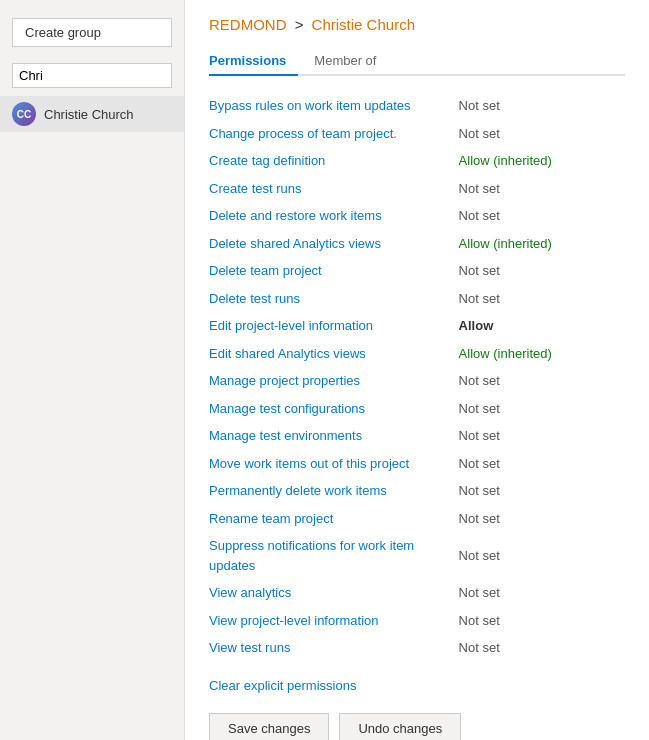 Image resolution: width=649 pixels, height=740 pixels. I want to click on table-row: Manage test configurationsNot set, so click(417, 409).